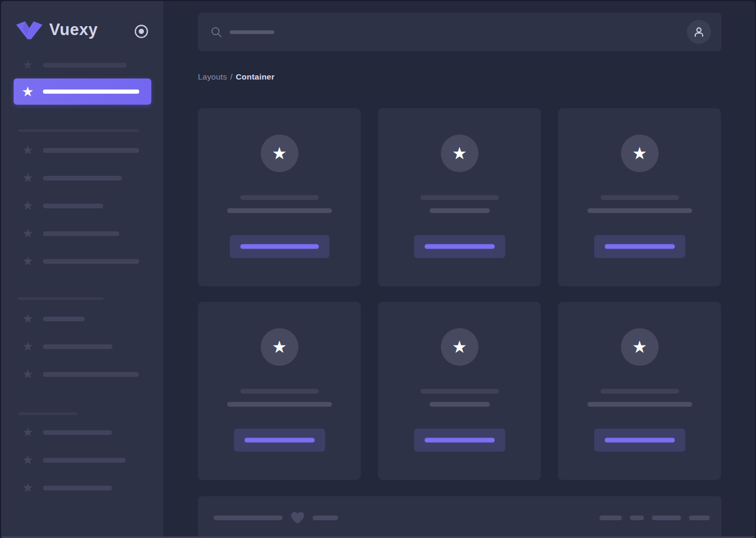 This screenshot has height=538, width=756. What do you see at coordinates (83, 92) in the screenshot?
I see `sidebar-item-active: ★` at bounding box center [83, 92].